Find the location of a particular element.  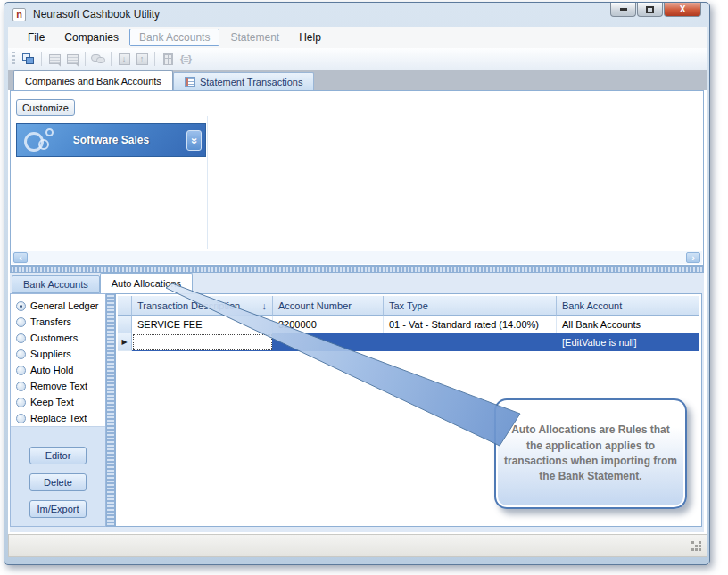

table-row-selected: ▶ [EditValue is null] is located at coordinates (409, 342).